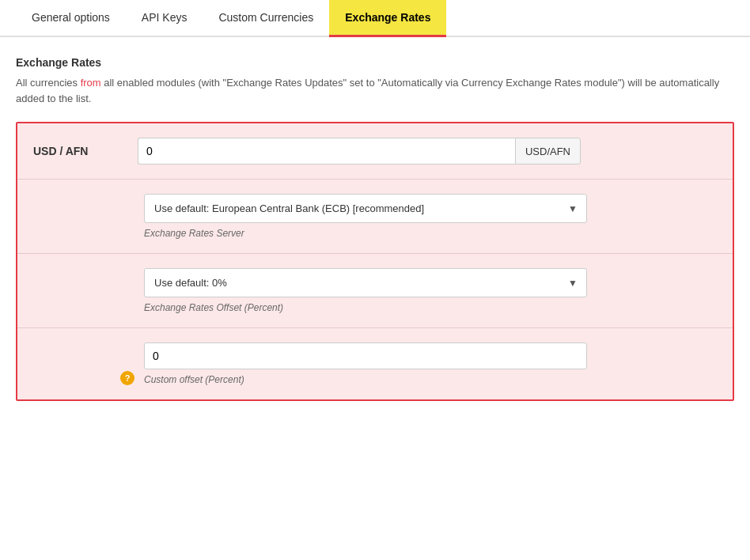  I want to click on server-field-label: Exchange Rates Server, so click(430, 233).